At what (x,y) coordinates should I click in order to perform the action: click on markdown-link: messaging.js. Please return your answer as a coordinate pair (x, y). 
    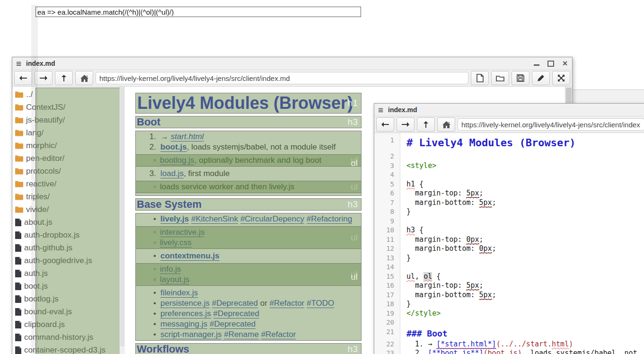
    Looking at the image, I should click on (184, 324).